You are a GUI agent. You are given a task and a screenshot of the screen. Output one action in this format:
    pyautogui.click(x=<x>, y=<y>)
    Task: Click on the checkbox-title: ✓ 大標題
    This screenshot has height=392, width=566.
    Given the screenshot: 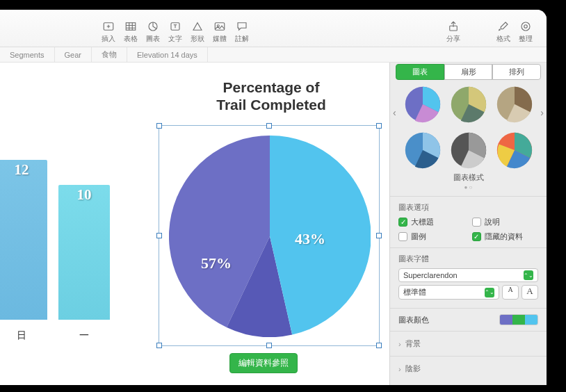 What is the action you would take?
    pyautogui.click(x=432, y=222)
    